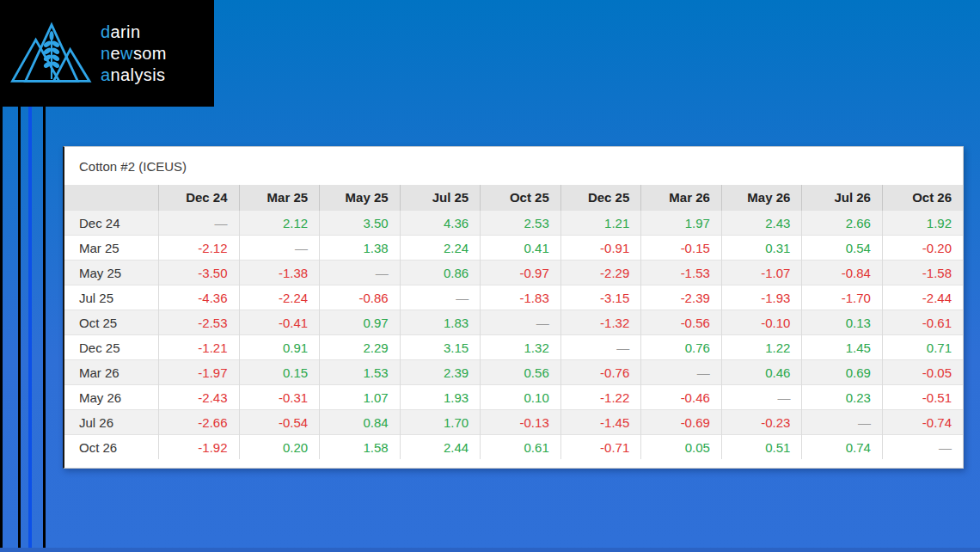 Image resolution: width=980 pixels, height=552 pixels. I want to click on spread-value-cell: 3.50, so click(360, 224).